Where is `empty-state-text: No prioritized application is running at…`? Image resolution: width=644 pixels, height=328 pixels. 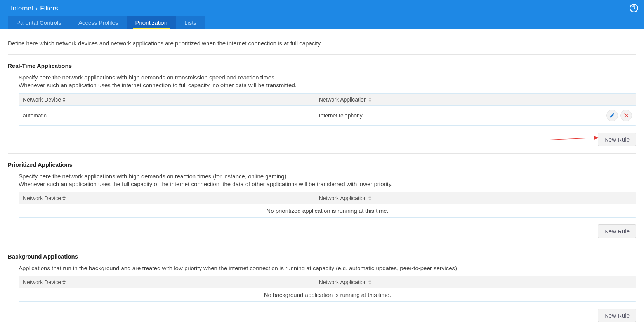
empty-state-text: No prioritized application is running at… is located at coordinates (328, 211).